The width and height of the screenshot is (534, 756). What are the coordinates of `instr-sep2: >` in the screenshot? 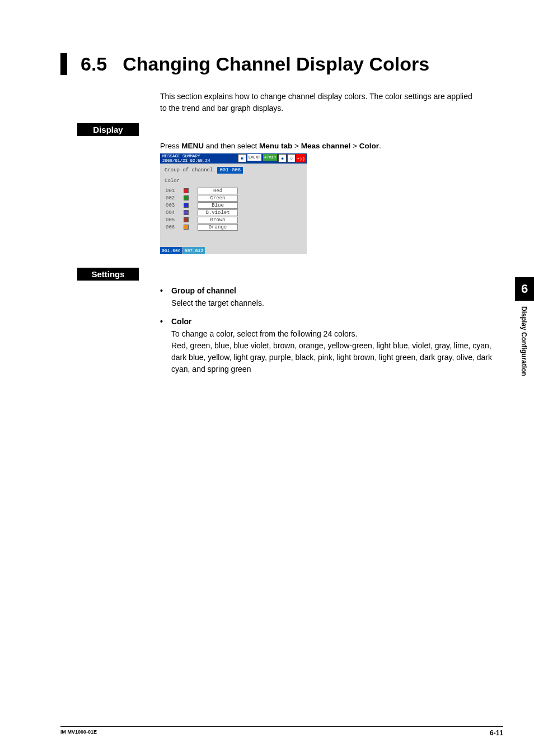 It's located at (355, 146).